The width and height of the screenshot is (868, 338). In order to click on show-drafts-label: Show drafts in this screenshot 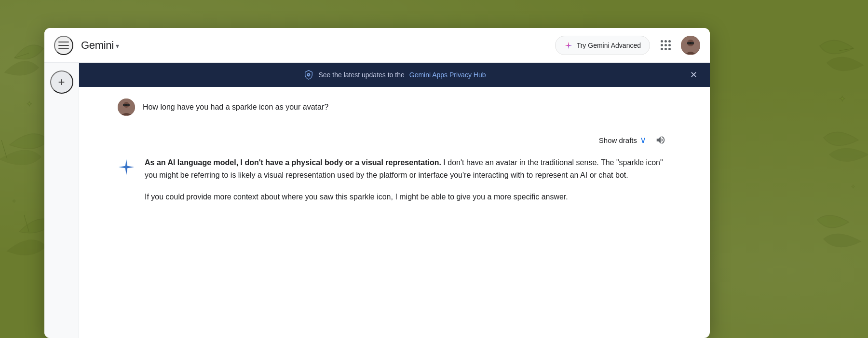, I will do `click(618, 140)`.